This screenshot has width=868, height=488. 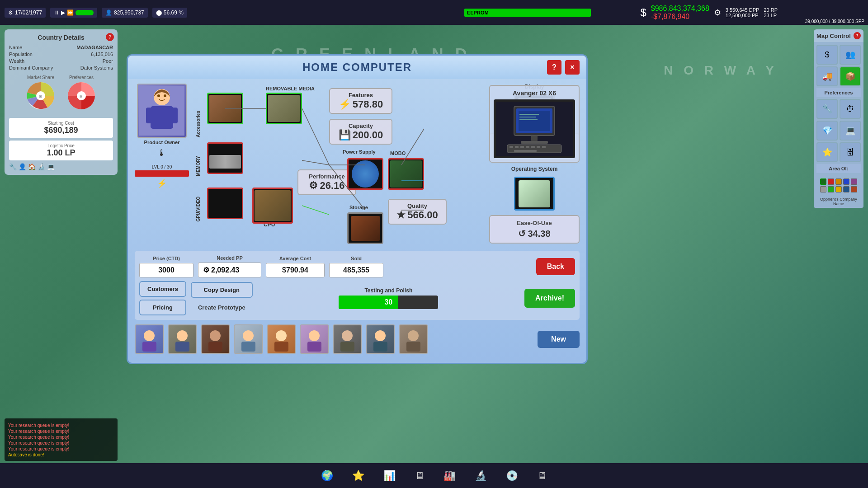 I want to click on close-button: ×, so click(x=572, y=67).